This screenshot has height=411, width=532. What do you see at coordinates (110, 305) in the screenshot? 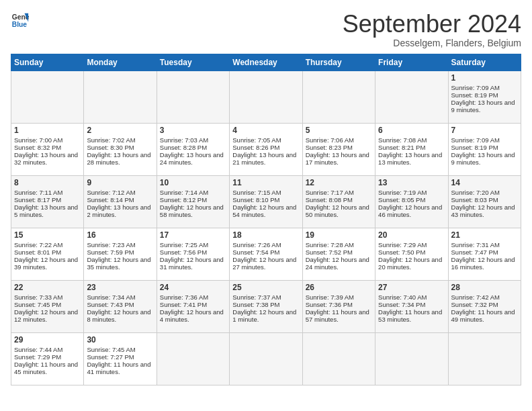
I see `sunset-text: Sunset: 7:43 PM` at bounding box center [110, 305].